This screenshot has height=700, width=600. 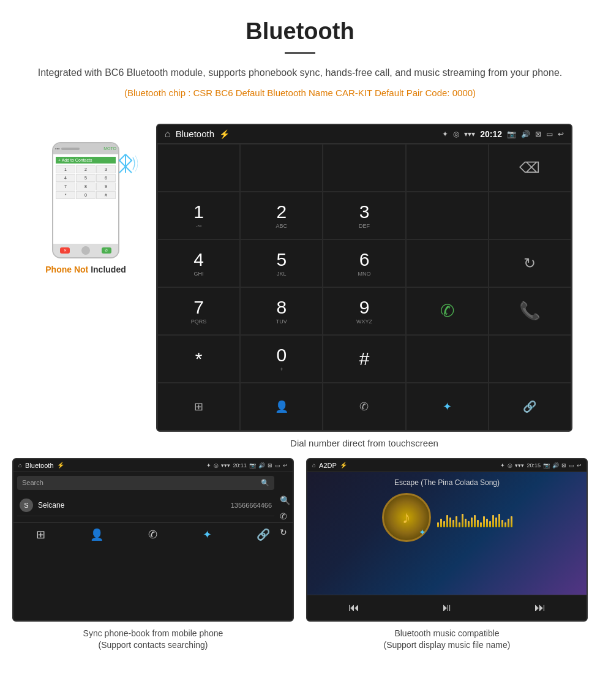 I want to click on phonebook-loc-icon: ◎, so click(x=216, y=465).